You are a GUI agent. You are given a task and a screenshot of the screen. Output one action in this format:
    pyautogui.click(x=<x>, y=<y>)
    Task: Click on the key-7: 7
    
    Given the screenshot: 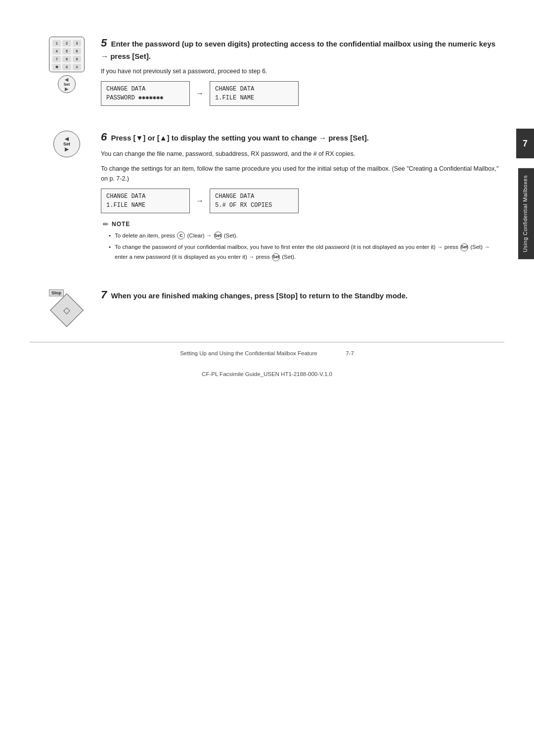 What is the action you would take?
    pyautogui.click(x=56, y=59)
    